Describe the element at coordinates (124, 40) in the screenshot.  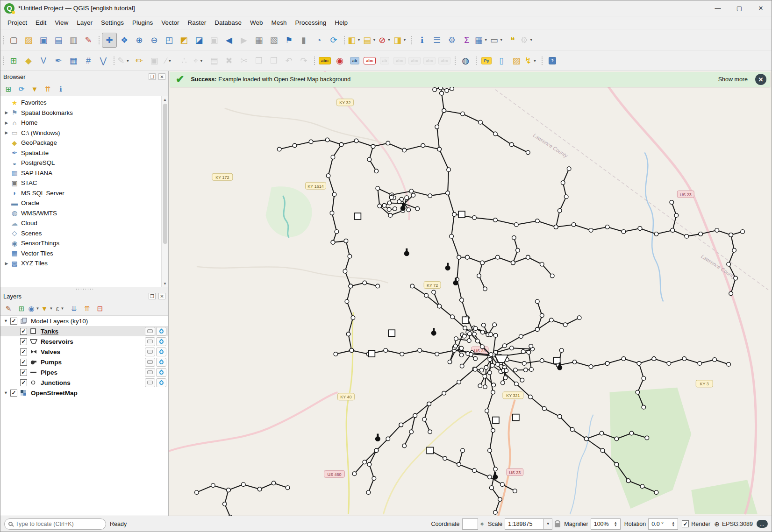
I see `pan-to-selection-button: ❖` at that location.